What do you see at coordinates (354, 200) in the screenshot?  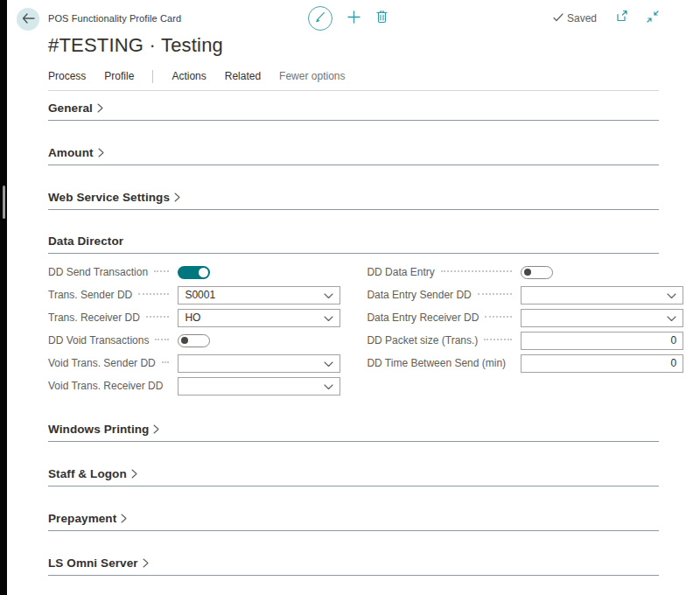 I see `section-header-web-service-settings: Web Service Settings` at bounding box center [354, 200].